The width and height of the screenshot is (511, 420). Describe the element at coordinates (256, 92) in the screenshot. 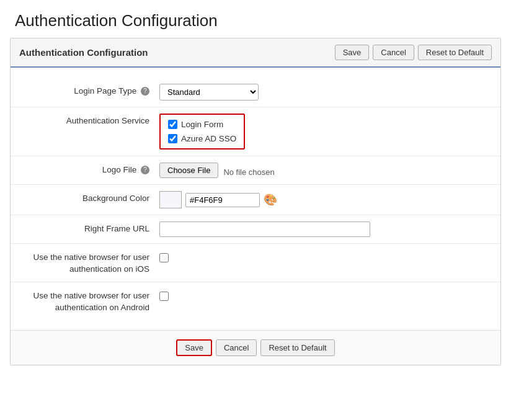

I see `login-page-type-row: Login Page Type ? Standard Custom` at that location.